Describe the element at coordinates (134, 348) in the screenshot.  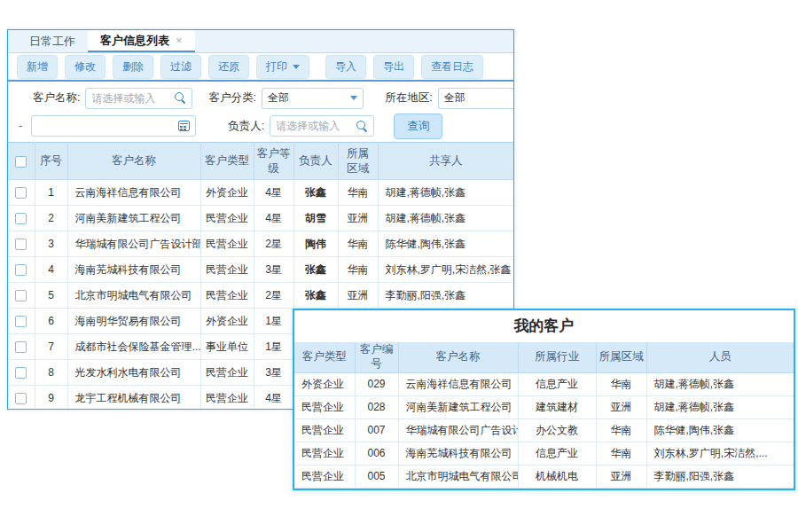
I see `cell-name: 成都市社会保险基金管理...` at that location.